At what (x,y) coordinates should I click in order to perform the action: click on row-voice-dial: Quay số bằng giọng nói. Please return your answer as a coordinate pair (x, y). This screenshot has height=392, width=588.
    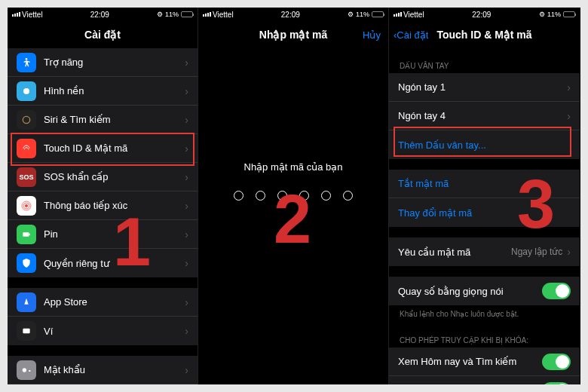
    Looking at the image, I should click on (484, 291).